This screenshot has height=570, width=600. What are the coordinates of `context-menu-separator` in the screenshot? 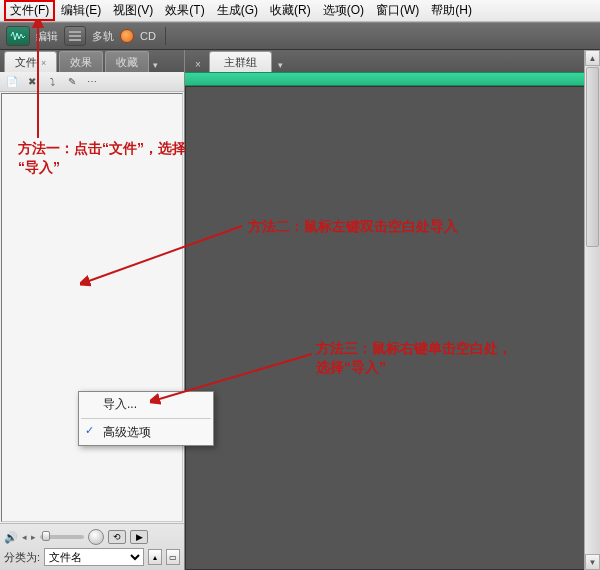 It's located at (146, 418).